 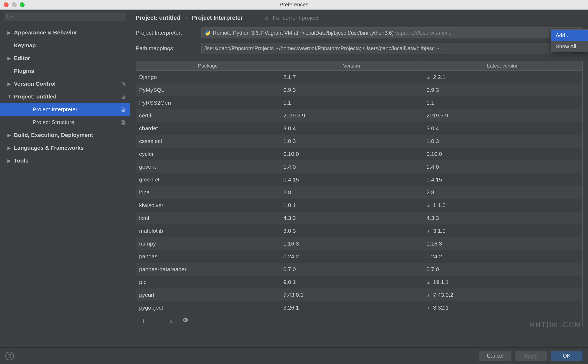 What do you see at coordinates (65, 33) in the screenshot?
I see `sidebar-item-appearance-behavior: ▶Appearance & Behavior` at bounding box center [65, 33].